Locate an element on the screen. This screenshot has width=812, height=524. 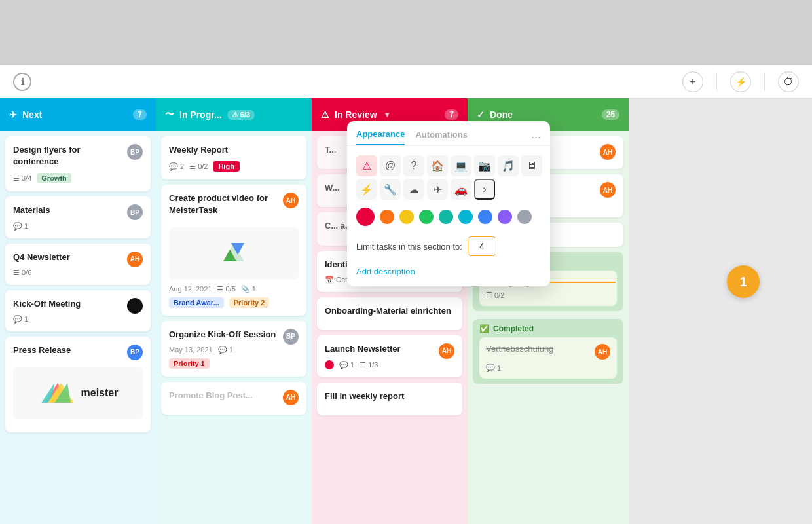
column-header-inprogress: 〜 In Progr... ⚠ 6/3 is located at coordinates (234, 115).